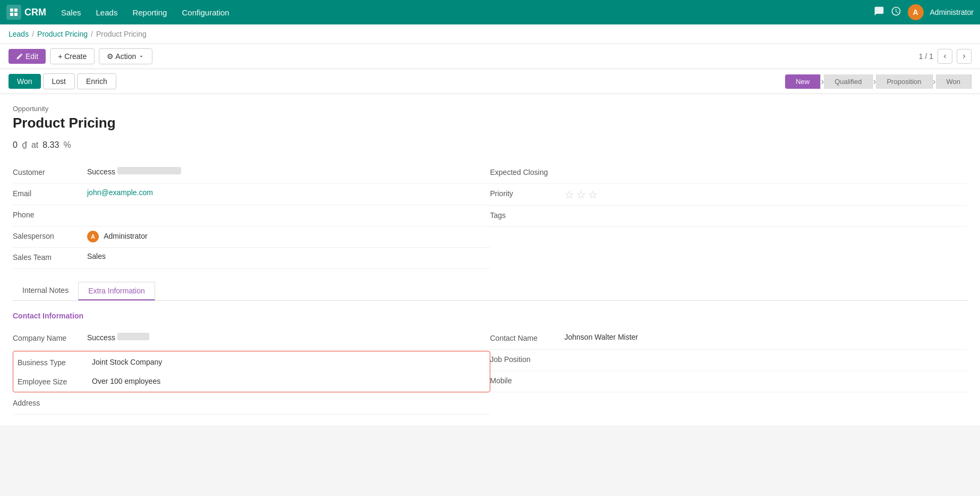 This screenshot has height=496, width=980. I want to click on clock-icon, so click(896, 13).